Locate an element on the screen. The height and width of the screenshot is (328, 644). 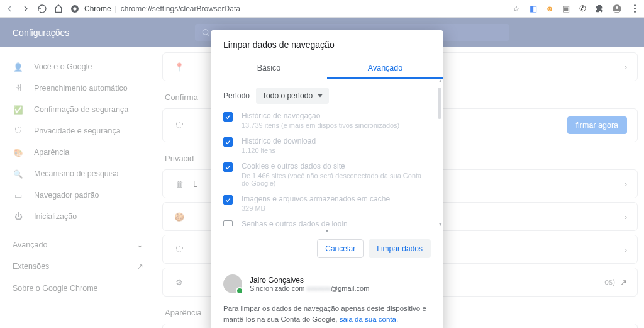
sidebar-item-search: 🔍Mecanismo de pesquisa is located at coordinates (78, 174).